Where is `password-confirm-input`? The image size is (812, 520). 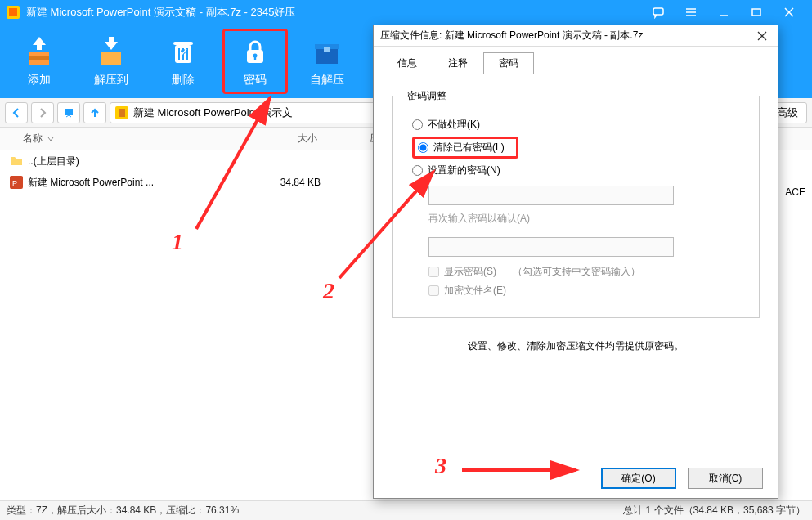 password-confirm-input is located at coordinates (551, 247).